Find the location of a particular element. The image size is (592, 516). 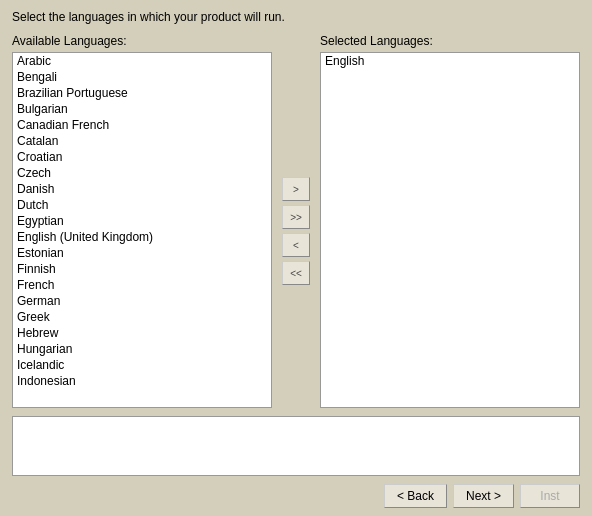

available-language-item: English (United Kingdom) is located at coordinates (142, 237).